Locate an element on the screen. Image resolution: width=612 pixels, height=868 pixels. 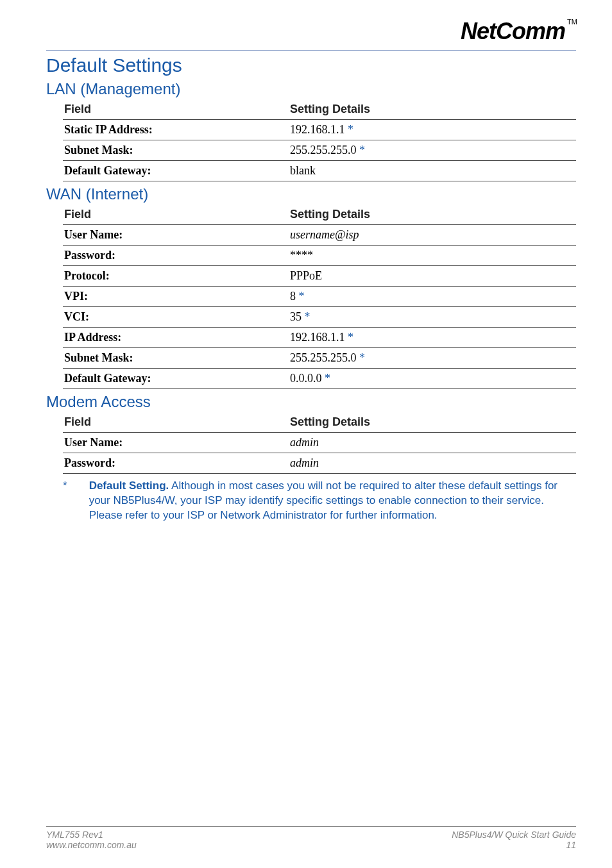
page-title: Default Settings is located at coordinates (311, 65).